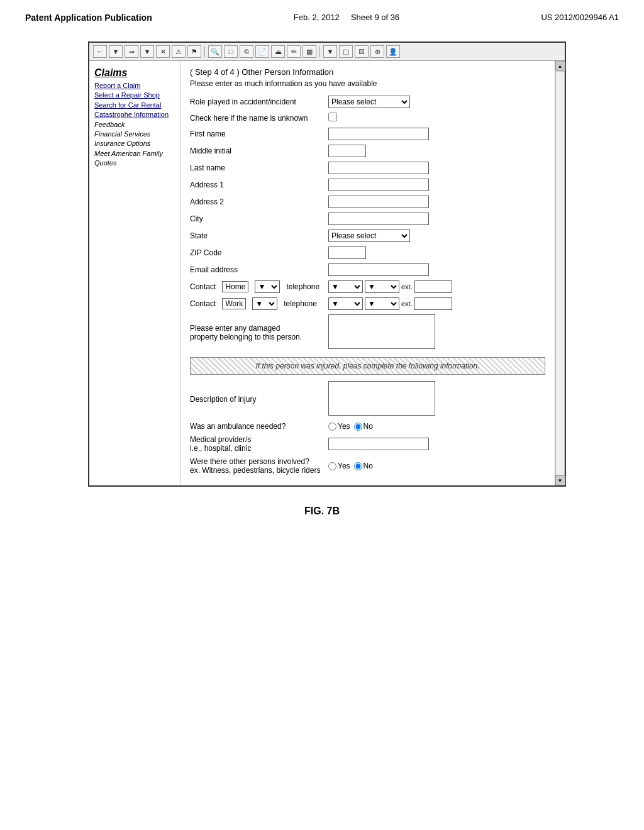 This screenshot has width=644, height=830. Describe the element at coordinates (259, 185) in the screenshot. I see `address1-label: Address 1` at that location.